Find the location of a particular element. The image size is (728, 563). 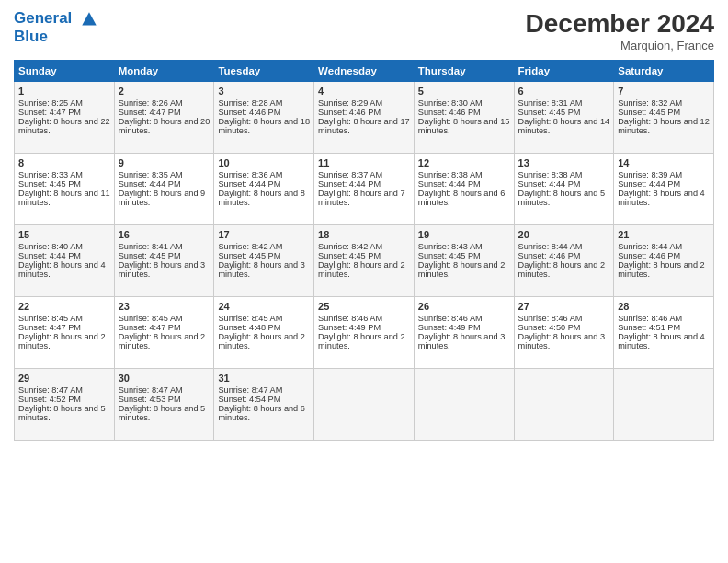

table-row: 19Sunrise: 8:43 AMSunset: 4:45 PMDayligh… is located at coordinates (463, 261).